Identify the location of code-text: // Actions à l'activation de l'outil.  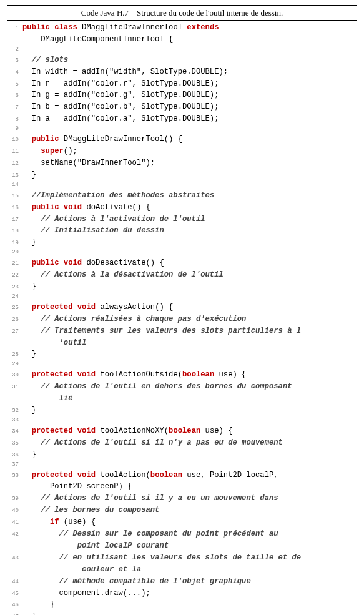
(114, 220).